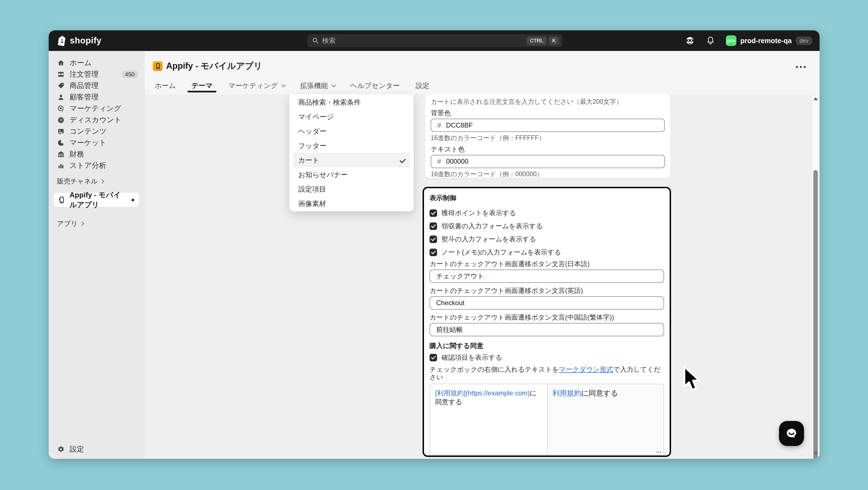 This screenshot has height=490, width=868. I want to click on tab-help-center: ヘルプセンター, so click(375, 86).